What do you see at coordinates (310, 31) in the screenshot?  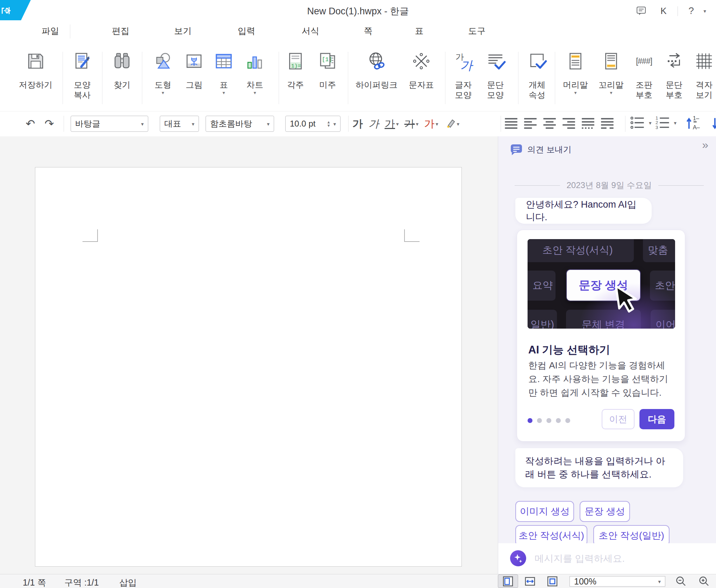 I see `menu-item-format: 서식` at bounding box center [310, 31].